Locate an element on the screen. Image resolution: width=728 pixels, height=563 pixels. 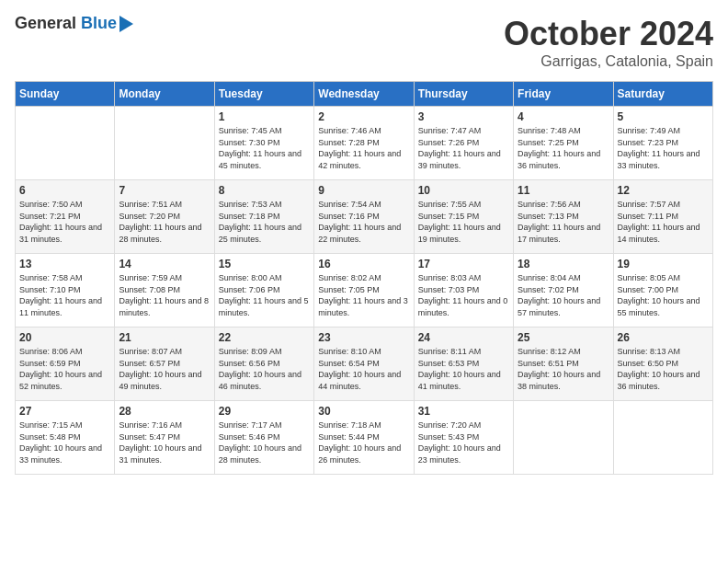
day-number: 28 is located at coordinates (164, 411).